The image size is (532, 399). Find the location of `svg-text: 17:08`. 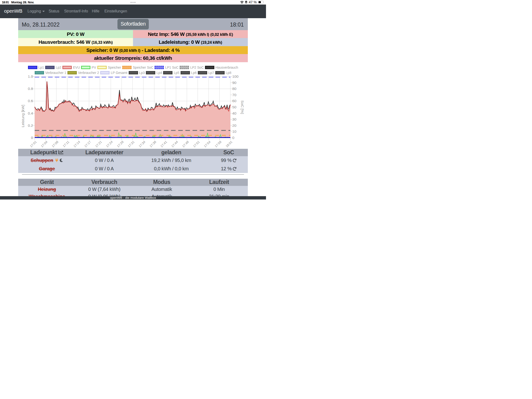

svg-text: 17:08 is located at coordinates (55, 144).